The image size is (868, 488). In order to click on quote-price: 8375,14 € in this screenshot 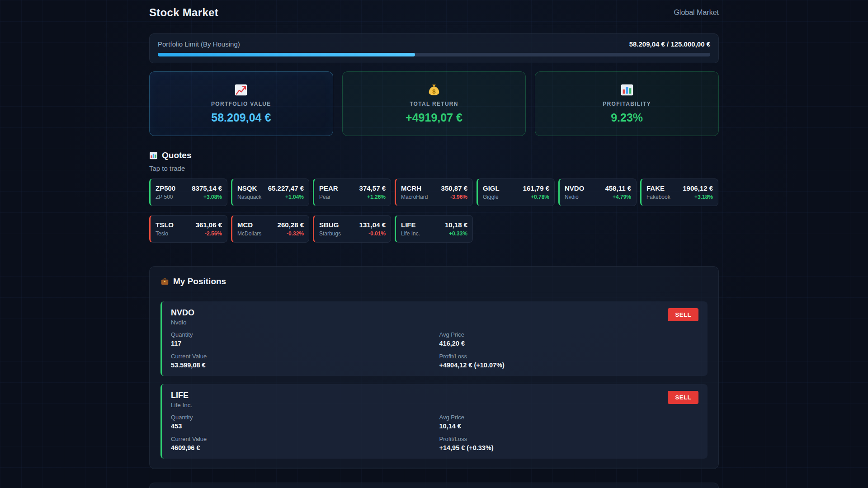, I will do `click(207, 188)`.